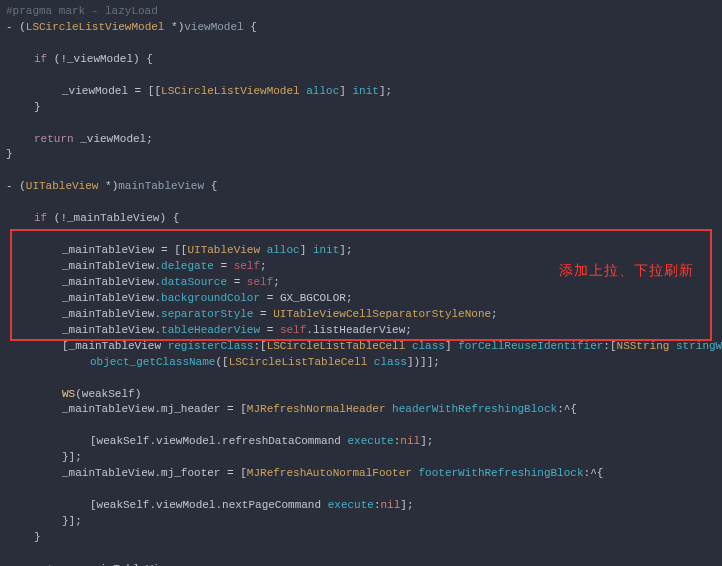  What do you see at coordinates (361, 347) in the screenshot?
I see `code-line: [_mainTableView registerClass:[LSCircleL…` at bounding box center [361, 347].